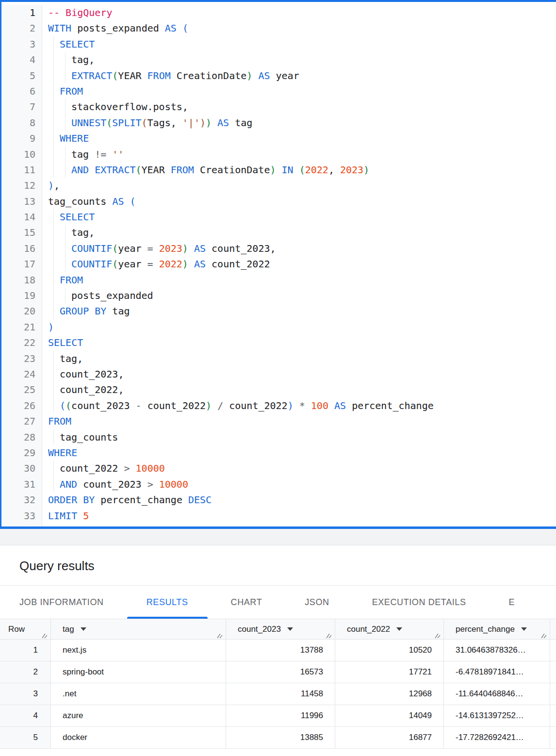 The image size is (556, 756). What do you see at coordinates (278, 154) in the screenshot?
I see `code-line: 10tag != ''` at bounding box center [278, 154].